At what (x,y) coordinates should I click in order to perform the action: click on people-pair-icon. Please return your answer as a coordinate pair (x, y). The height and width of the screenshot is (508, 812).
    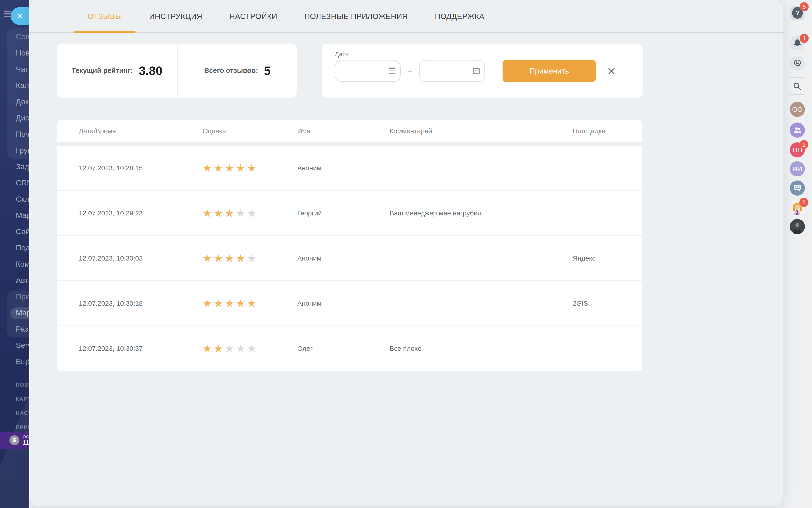
    Looking at the image, I should click on (798, 130).